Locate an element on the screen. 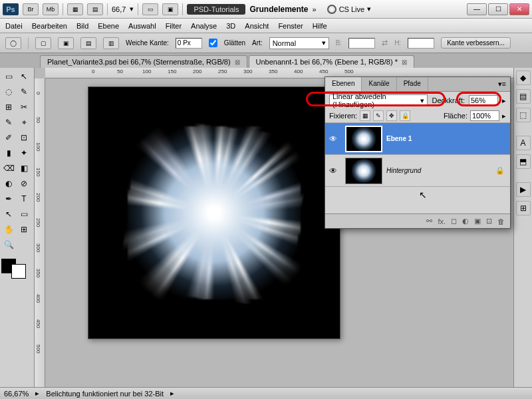 This screenshot has height=399, width=532. color-panel-icon: ◆ is located at coordinates (523, 78).